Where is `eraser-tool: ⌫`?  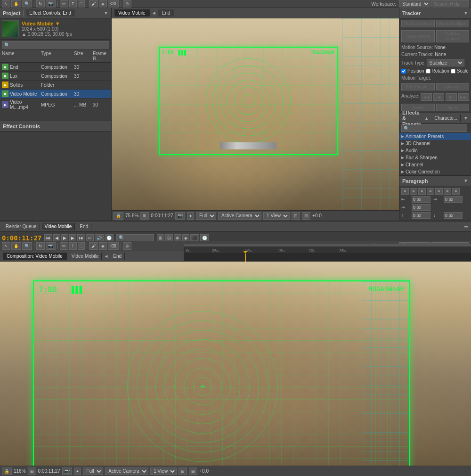 eraser-tool: ⌫ is located at coordinates (113, 4).